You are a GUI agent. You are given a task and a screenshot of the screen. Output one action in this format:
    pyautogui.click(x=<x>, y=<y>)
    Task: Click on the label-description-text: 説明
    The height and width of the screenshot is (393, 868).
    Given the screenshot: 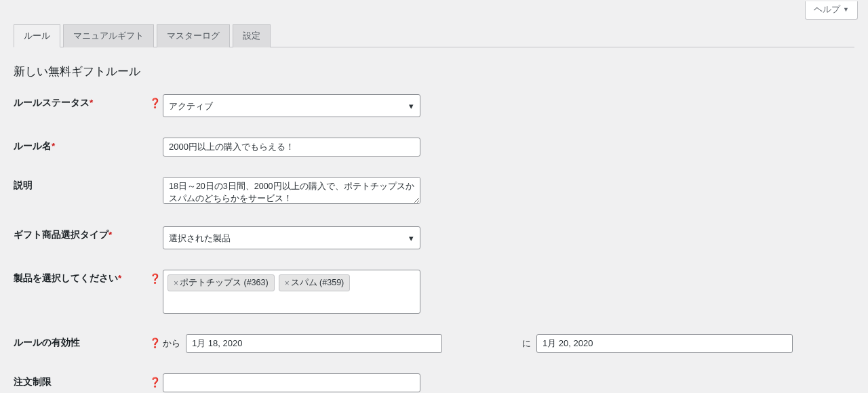 What is the action you would take?
    pyautogui.click(x=23, y=186)
    